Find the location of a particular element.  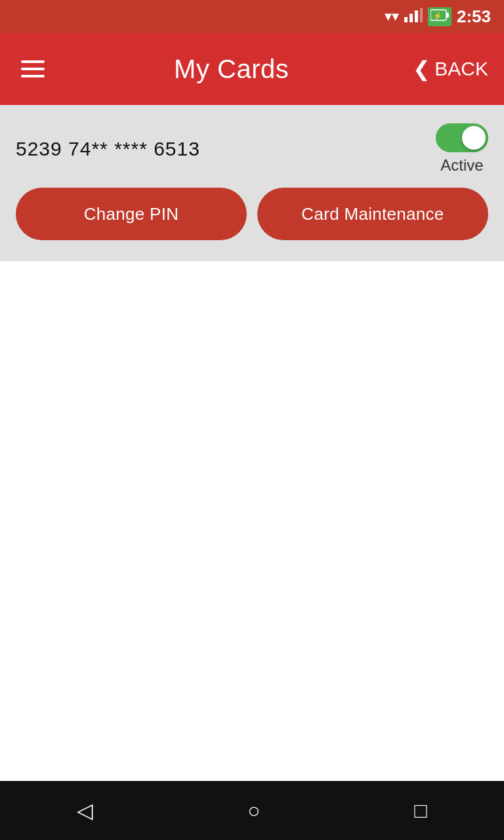

back-label: BACK is located at coordinates (461, 69).